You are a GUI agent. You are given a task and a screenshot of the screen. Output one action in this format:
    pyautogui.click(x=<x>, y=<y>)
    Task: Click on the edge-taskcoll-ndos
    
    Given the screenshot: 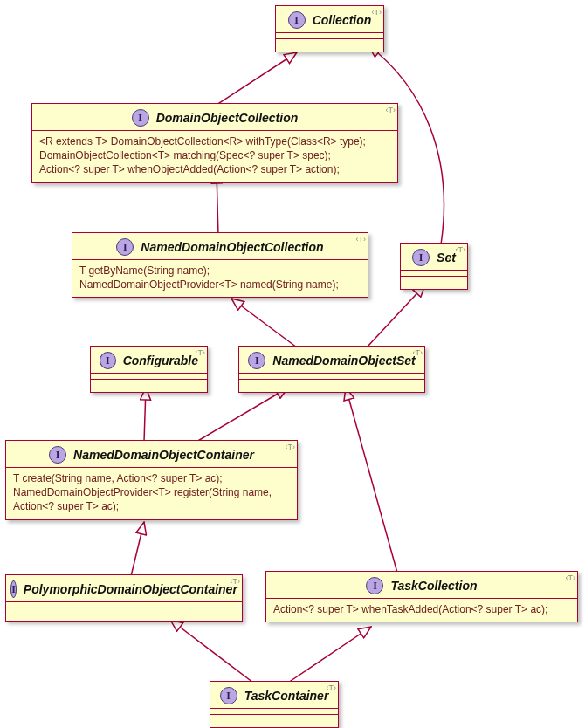 What is the action you would take?
    pyautogui.click(x=372, y=480)
    